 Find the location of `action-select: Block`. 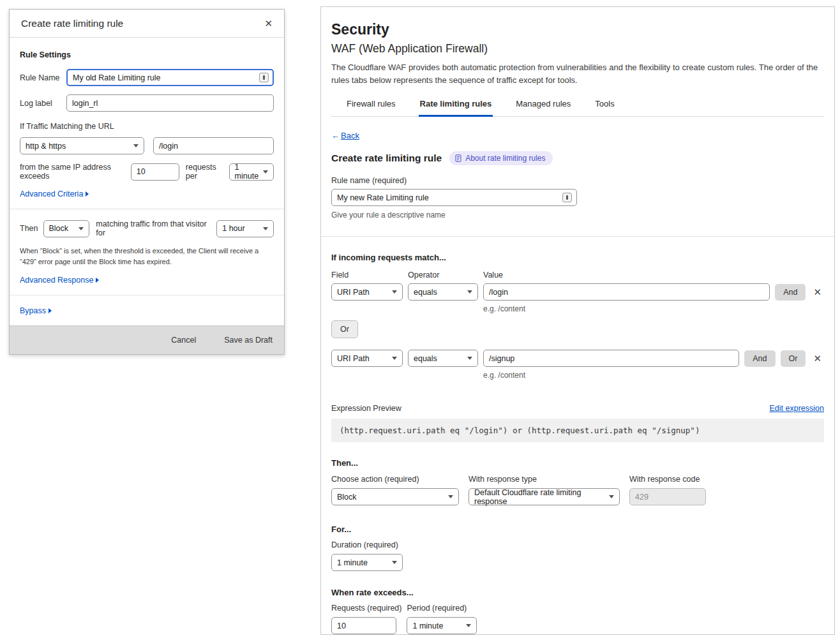

action-select: Block is located at coordinates (66, 228).